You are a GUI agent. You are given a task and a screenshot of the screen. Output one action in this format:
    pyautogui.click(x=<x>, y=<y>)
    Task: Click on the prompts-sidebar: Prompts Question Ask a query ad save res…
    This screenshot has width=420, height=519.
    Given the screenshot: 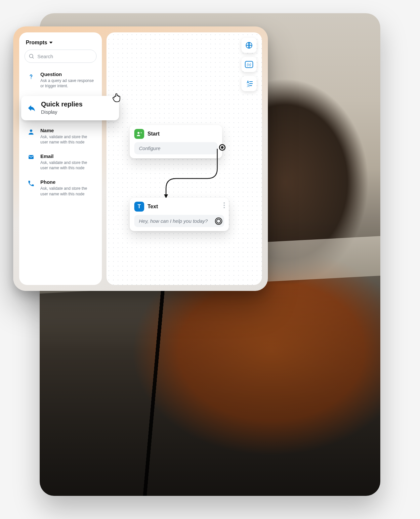 What is the action you would take?
    pyautogui.click(x=61, y=159)
    